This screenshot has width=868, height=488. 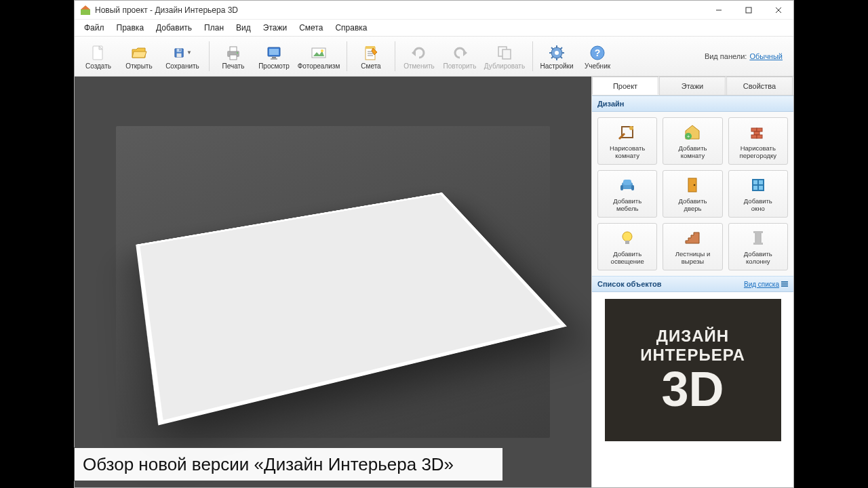 What do you see at coordinates (269, 465) in the screenshot?
I see `lower-third-text: Обзор новой версии «Дизайн Интерьера 3D»` at bounding box center [269, 465].